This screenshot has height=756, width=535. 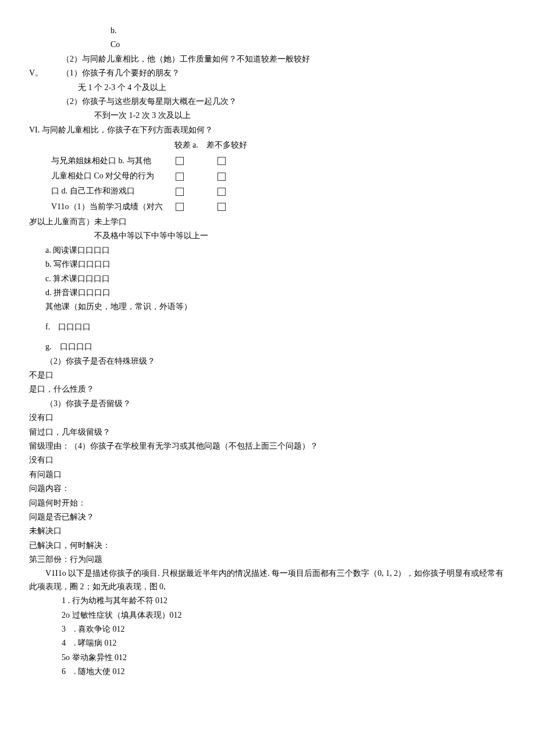 I want to click on text-line: （2）与同龄儿童相比，他（她）工作质量如何？不知道较差一般较好, so click(x=268, y=59).